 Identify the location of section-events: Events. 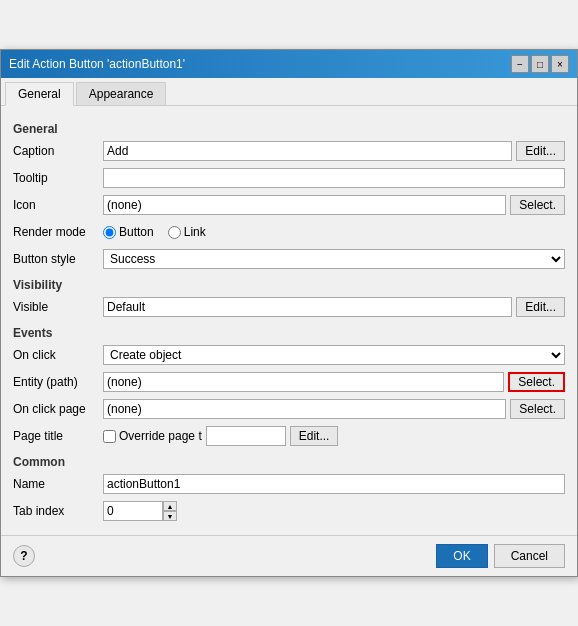
(289, 333).